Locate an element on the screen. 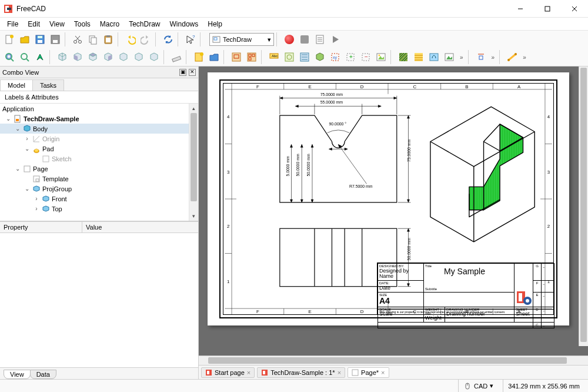 The image size is (588, 392). paste-icon is located at coordinates (108, 39).